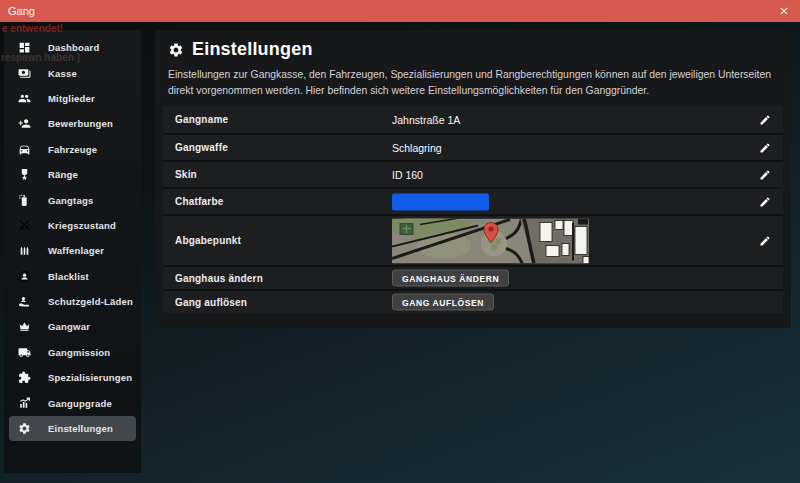 Image resolution: width=800 pixels, height=483 pixels. Describe the element at coordinates (473, 301) in the screenshot. I see `settings-row-gang-auflosen: Gang auflösenGANG AUFLÖSEN` at that location.